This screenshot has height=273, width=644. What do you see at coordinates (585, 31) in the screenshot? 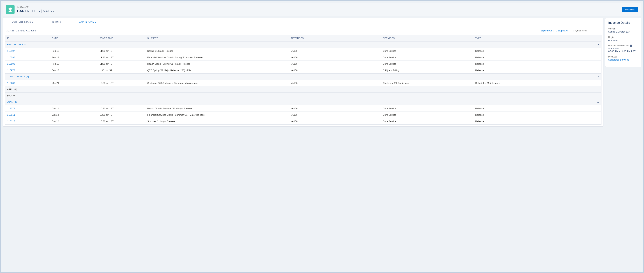
I see `quick-find` at bounding box center [585, 31].